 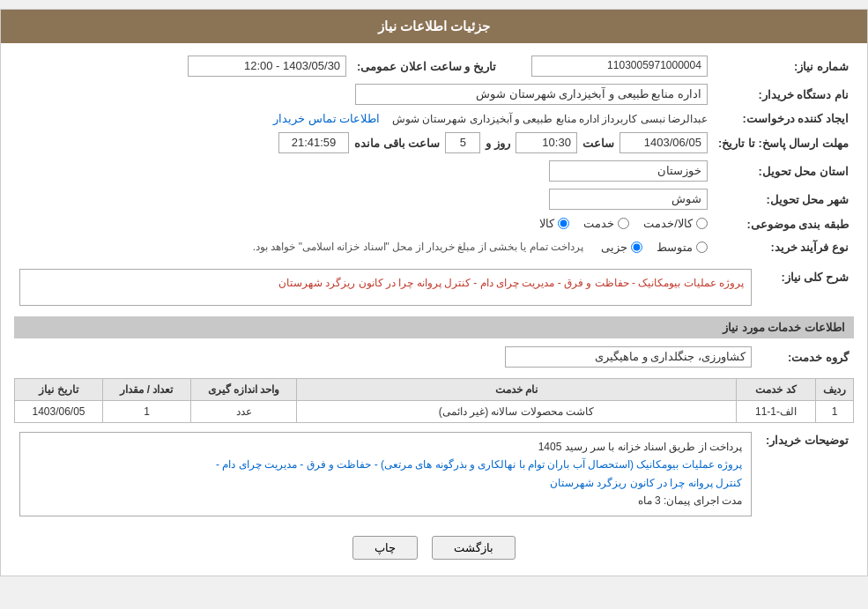 What do you see at coordinates (244, 412) in the screenshot?
I see `cell-unit: عدد` at bounding box center [244, 412].